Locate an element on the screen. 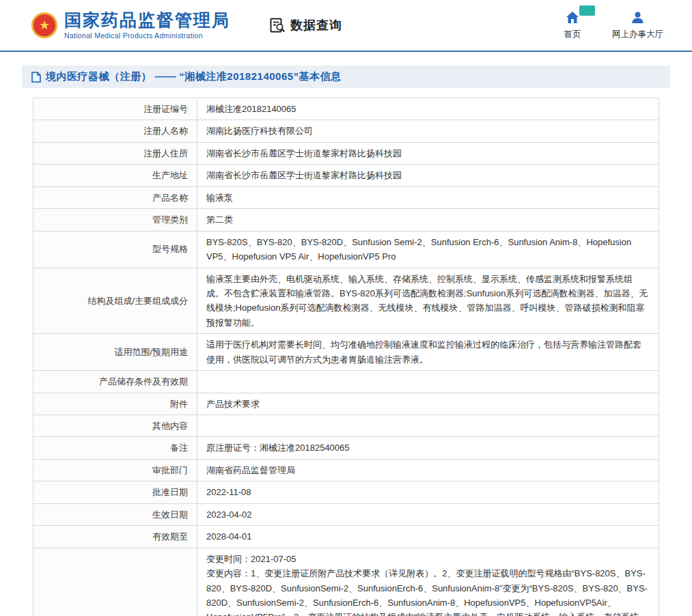 The width and height of the screenshot is (692, 616). table-row: 有效期至2028-04-01 is located at coordinates (346, 537).